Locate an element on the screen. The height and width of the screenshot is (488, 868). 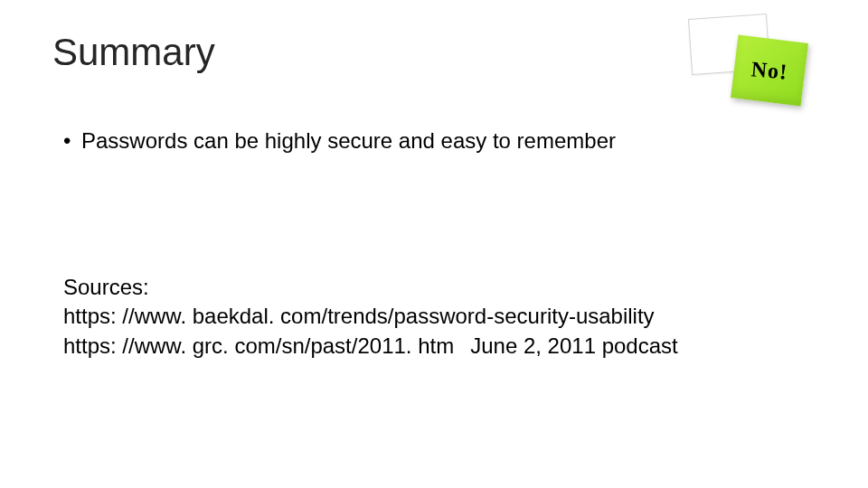
sticky-note-graphic: No! is located at coordinates (750, 61).